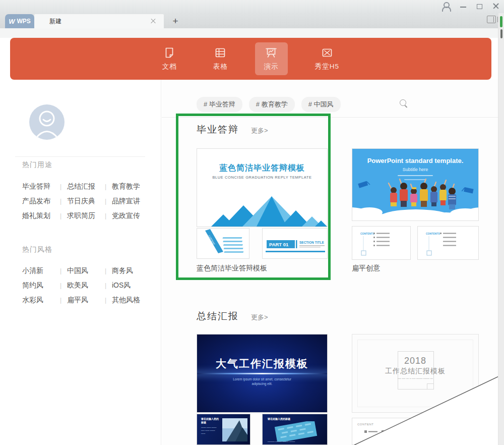  What do you see at coordinates (252, 7) in the screenshot?
I see `titlebar` at bounding box center [252, 7].